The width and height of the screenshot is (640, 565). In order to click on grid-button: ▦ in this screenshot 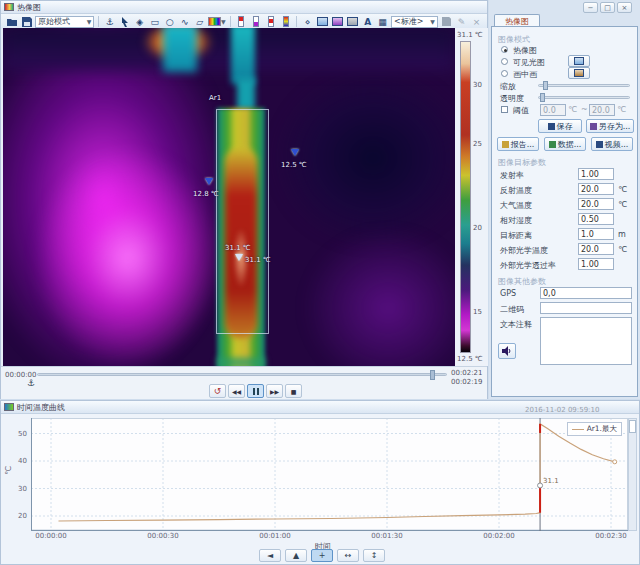, I will do `click(382, 22)`.